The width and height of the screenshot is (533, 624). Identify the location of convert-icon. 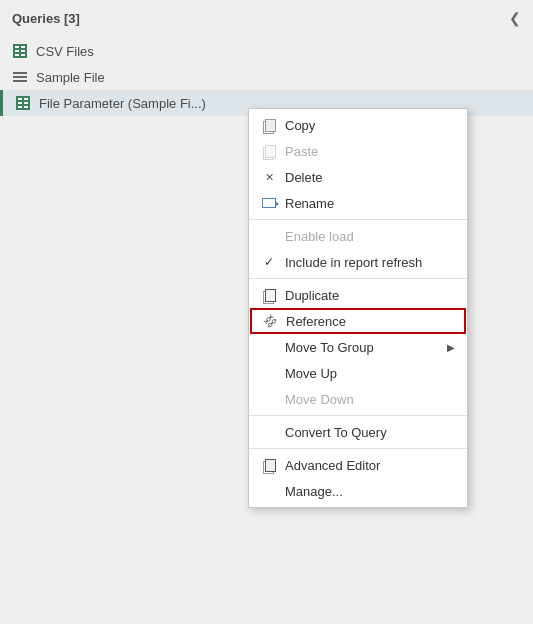
(269, 432).